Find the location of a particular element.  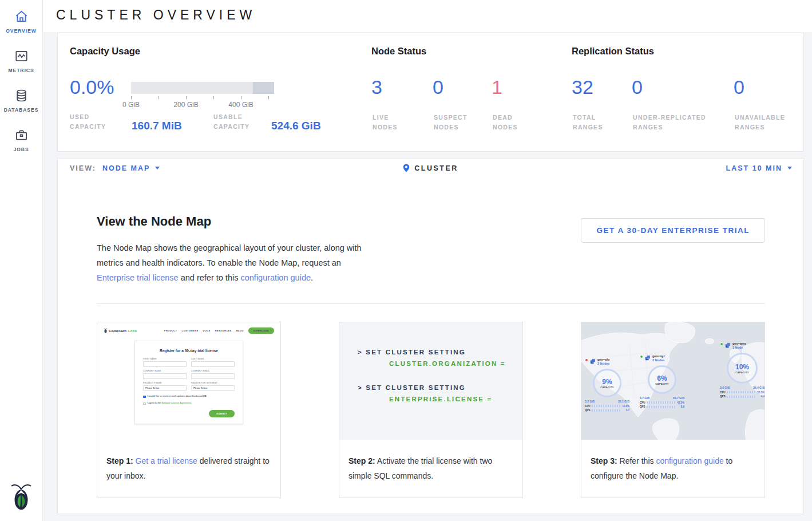

locality-capacity-pct: 9% is located at coordinates (607, 382).